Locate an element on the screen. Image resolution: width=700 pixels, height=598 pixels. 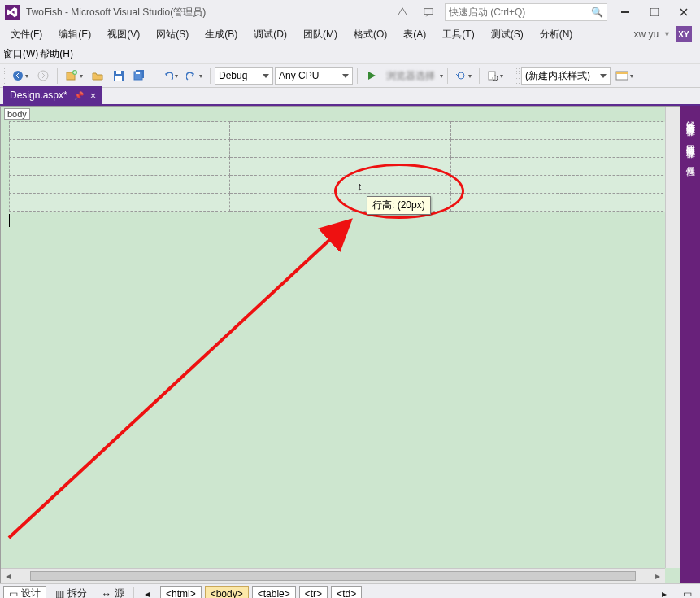
menu-format: 格式(O) is located at coordinates (371, 34).